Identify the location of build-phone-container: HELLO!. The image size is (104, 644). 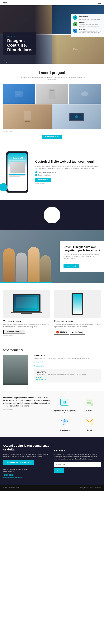
(17, 172).